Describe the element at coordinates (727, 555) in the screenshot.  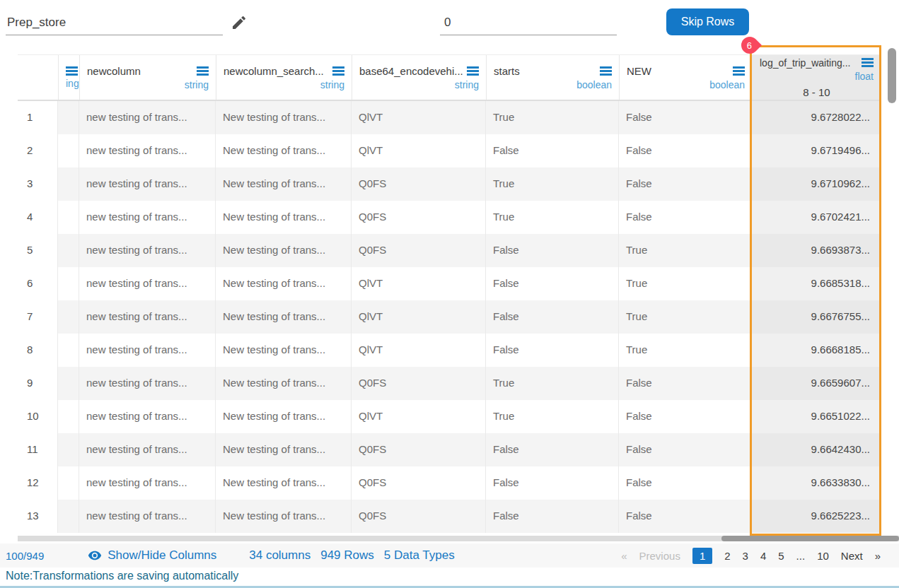
I see `page-2: 2` at that location.